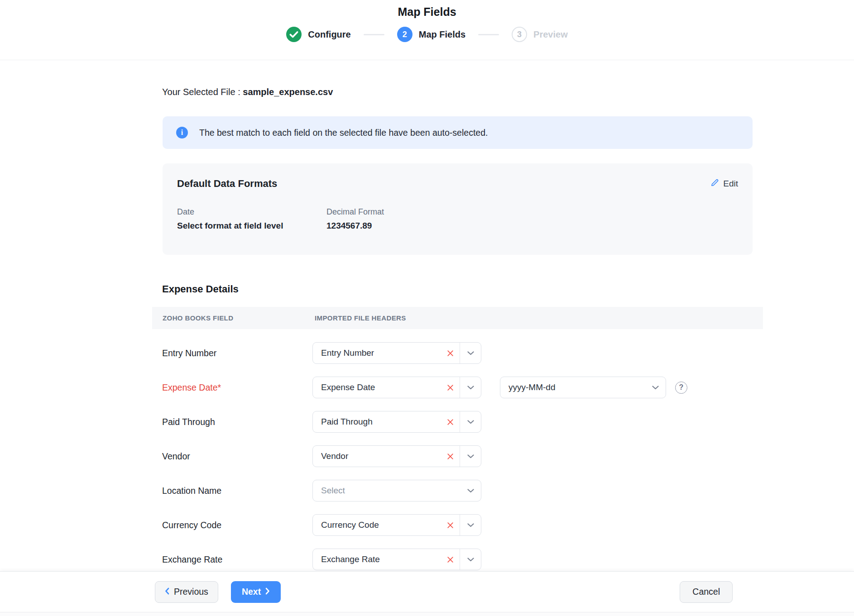 The width and height of the screenshot is (854, 616). I want to click on step-number-badge: 2, so click(405, 34).